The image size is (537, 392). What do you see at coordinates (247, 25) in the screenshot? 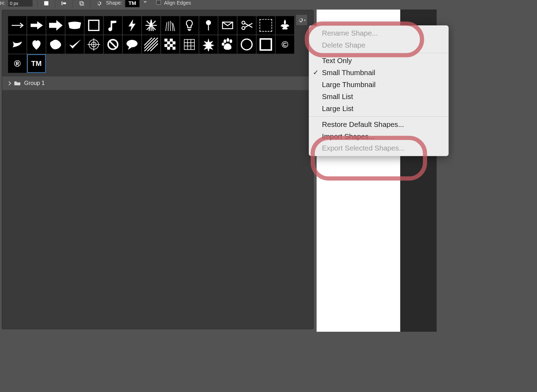
I see `shape-scissors` at bounding box center [247, 25].